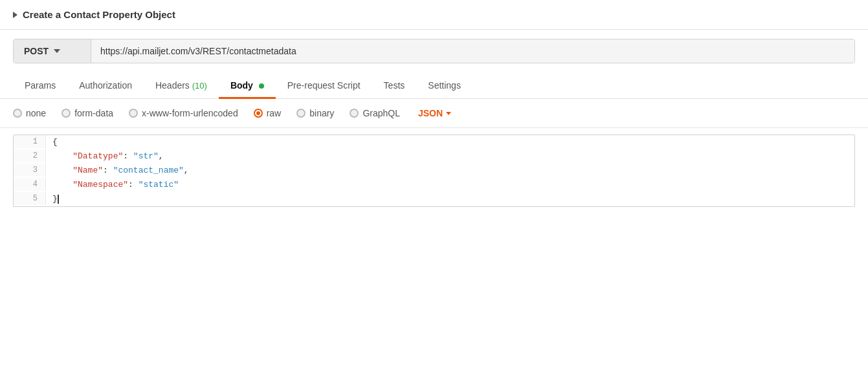 This screenshot has width=868, height=368. I want to click on tab-settings: Settings, so click(444, 85).